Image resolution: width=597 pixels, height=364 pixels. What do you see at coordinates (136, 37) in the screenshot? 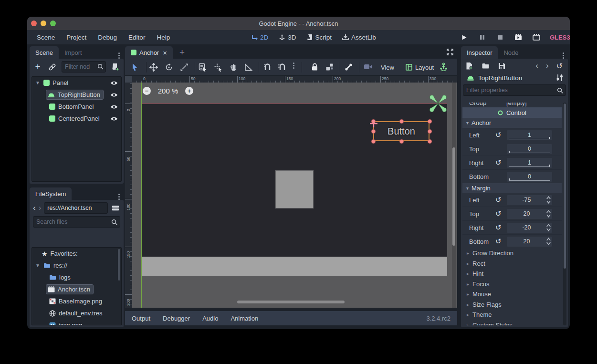
I see `menu-editor: Editor` at bounding box center [136, 37].